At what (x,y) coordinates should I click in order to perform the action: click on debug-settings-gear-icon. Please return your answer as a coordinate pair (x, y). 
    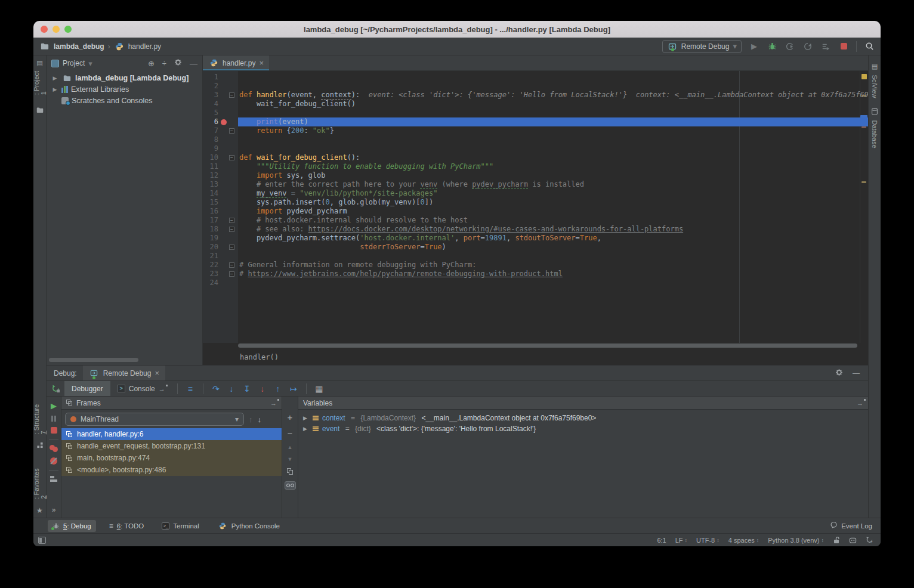
    Looking at the image, I should click on (839, 373).